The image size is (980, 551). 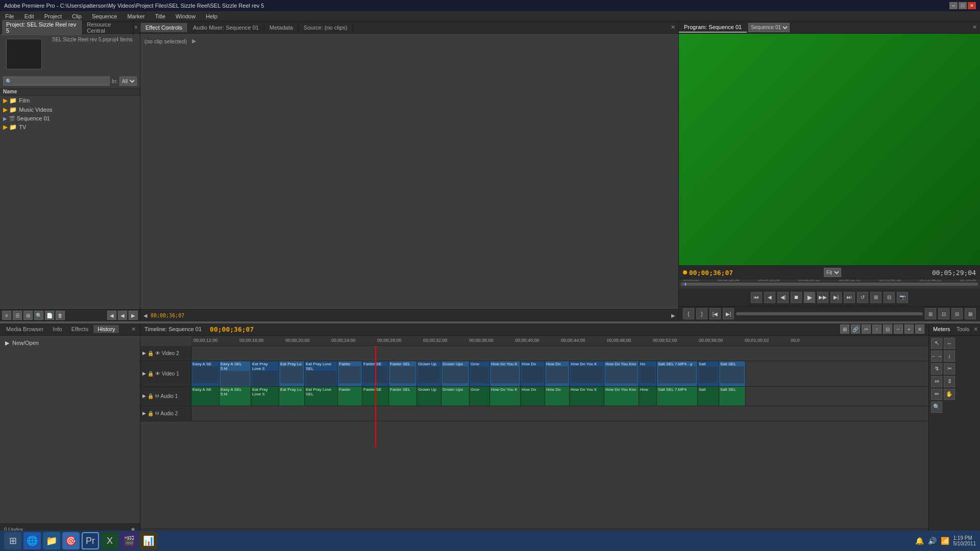 I want to click on tab-media-browser: Media Browser, so click(x=24, y=329).